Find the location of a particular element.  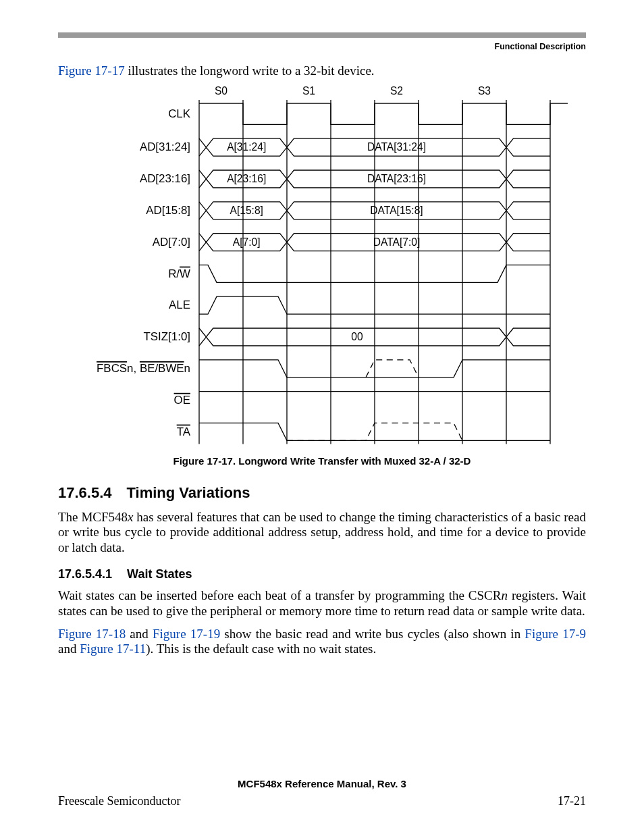

state-s2: S2 is located at coordinates (397, 90).